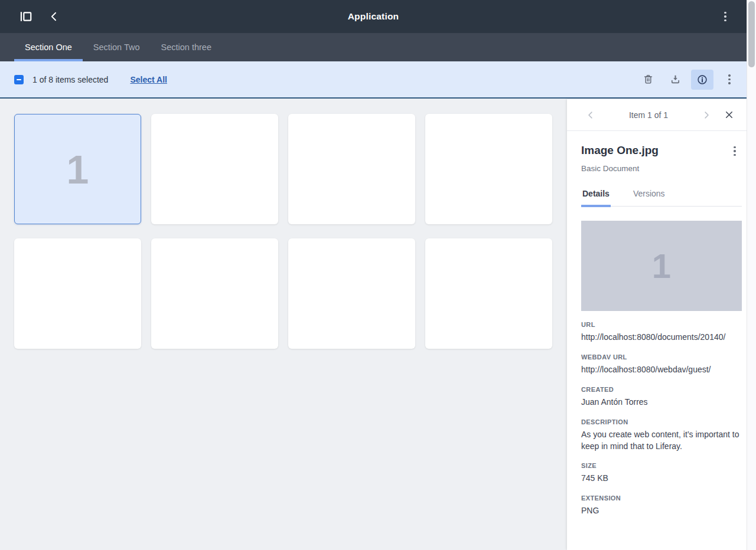 The height and width of the screenshot is (550, 756). What do you see at coordinates (187, 47) in the screenshot?
I see `tab-section-three: Section three` at bounding box center [187, 47].